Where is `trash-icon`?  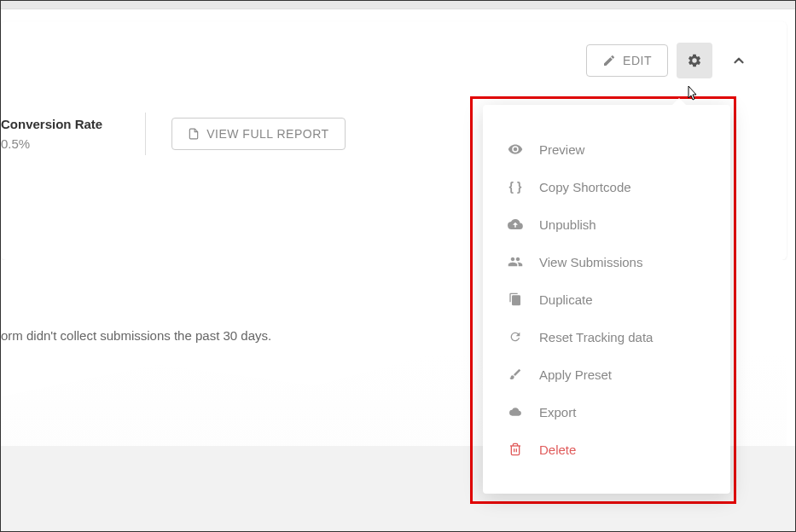 trash-icon is located at coordinates (515, 449).